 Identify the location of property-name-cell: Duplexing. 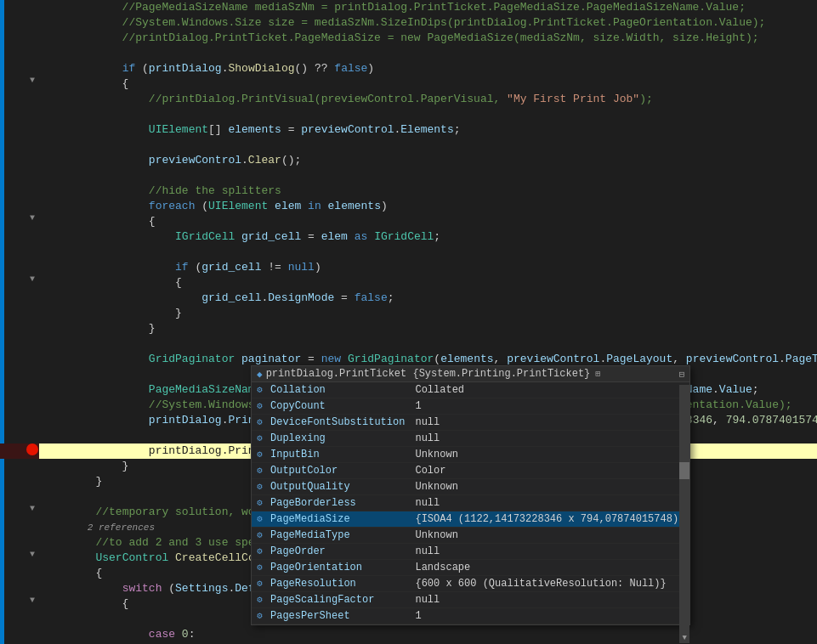
(338, 438).